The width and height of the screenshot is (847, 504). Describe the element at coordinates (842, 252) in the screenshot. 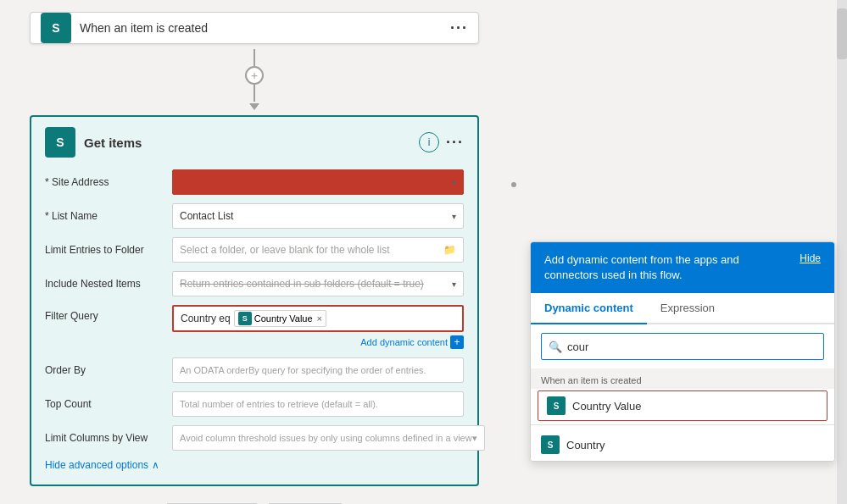

I see `scrollbar` at that location.